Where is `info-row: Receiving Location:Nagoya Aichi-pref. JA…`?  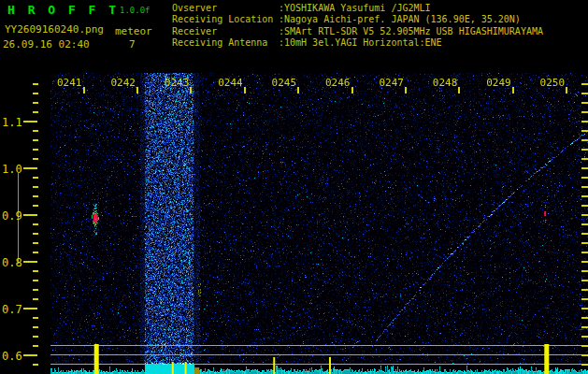 info-row: Receiving Location:Nagoya Aichi-pref. JA… is located at coordinates (357, 20).